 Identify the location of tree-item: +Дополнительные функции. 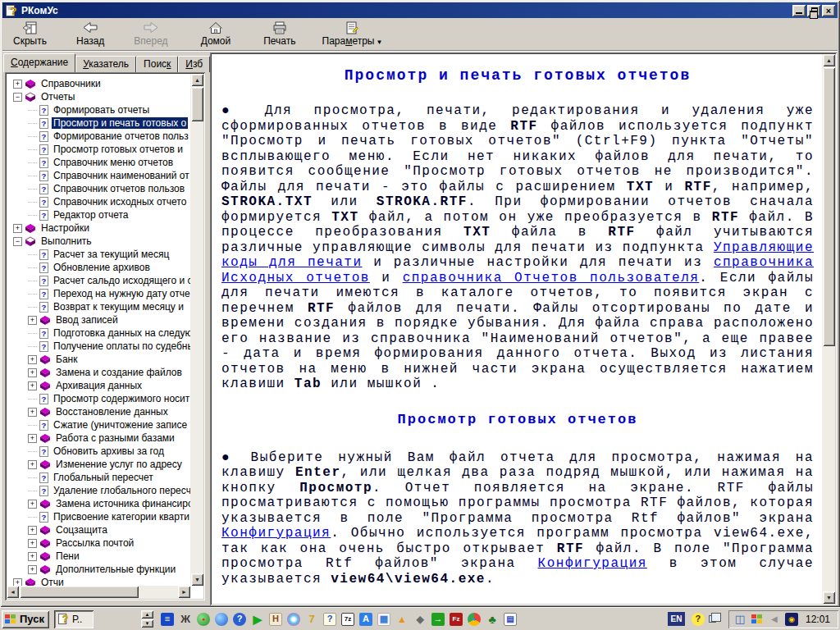
(98, 569).